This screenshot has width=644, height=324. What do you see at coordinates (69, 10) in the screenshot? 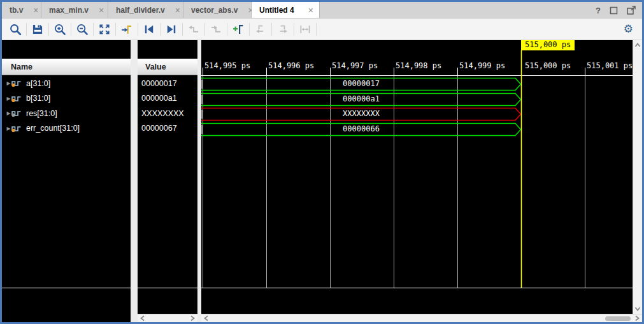
I see `tab-label: max_min.v` at bounding box center [69, 10].